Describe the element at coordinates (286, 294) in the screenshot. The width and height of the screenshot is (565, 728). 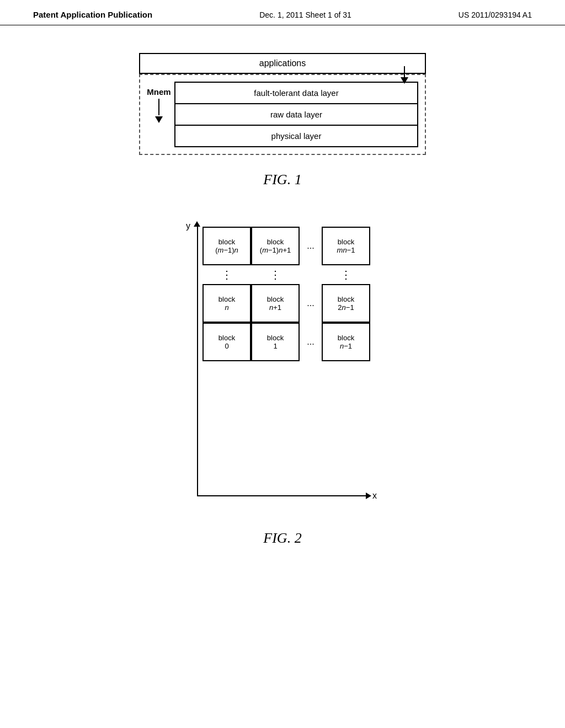
I see `blocks-area: block(m−1)n block(m−1)n+1 ... blockmn−1 …` at that location.